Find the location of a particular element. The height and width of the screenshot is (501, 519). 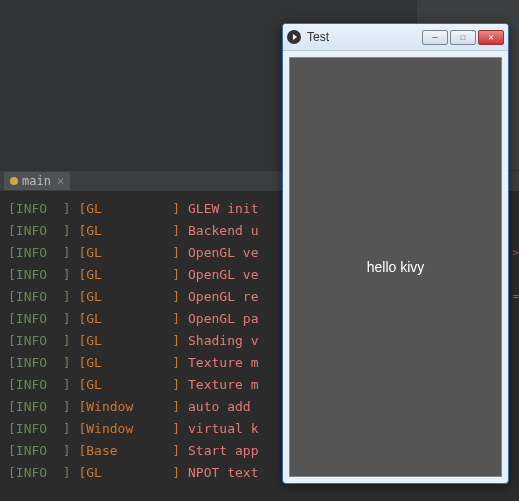

hello-label: hello kivy is located at coordinates (396, 267).